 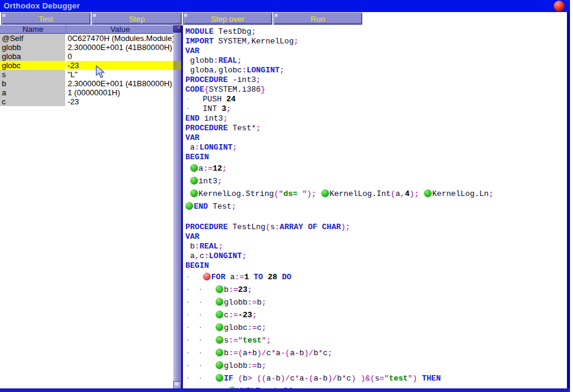 What do you see at coordinates (87, 65) in the screenshot?
I see `table-row: globc-23` at bounding box center [87, 65].